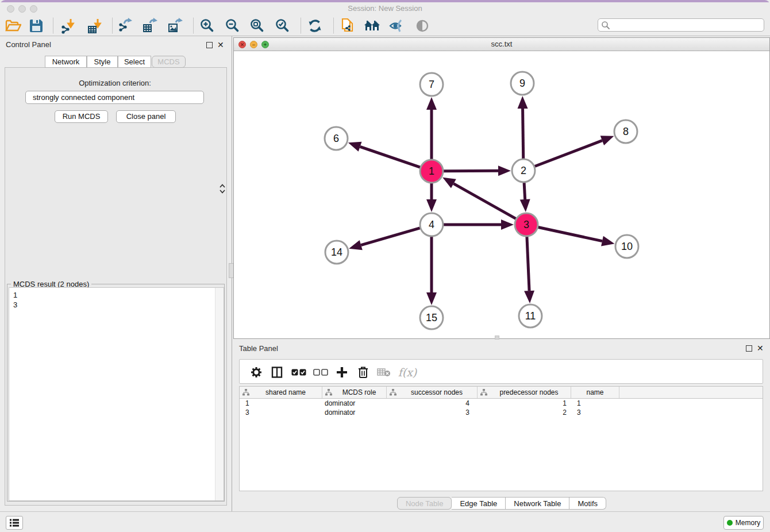  What do you see at coordinates (15, 300) in the screenshot?
I see `mcds-result-text: 1 3` at bounding box center [15, 300].